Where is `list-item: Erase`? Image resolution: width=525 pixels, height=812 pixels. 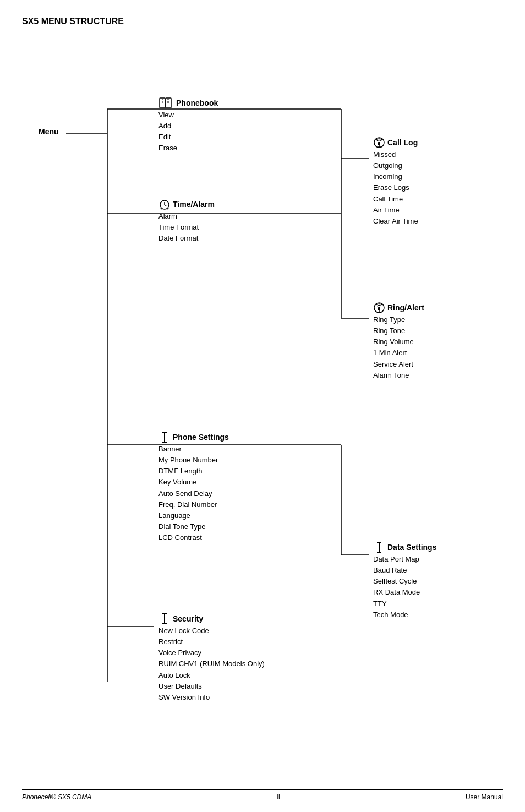
list-item: Erase is located at coordinates (188, 148).